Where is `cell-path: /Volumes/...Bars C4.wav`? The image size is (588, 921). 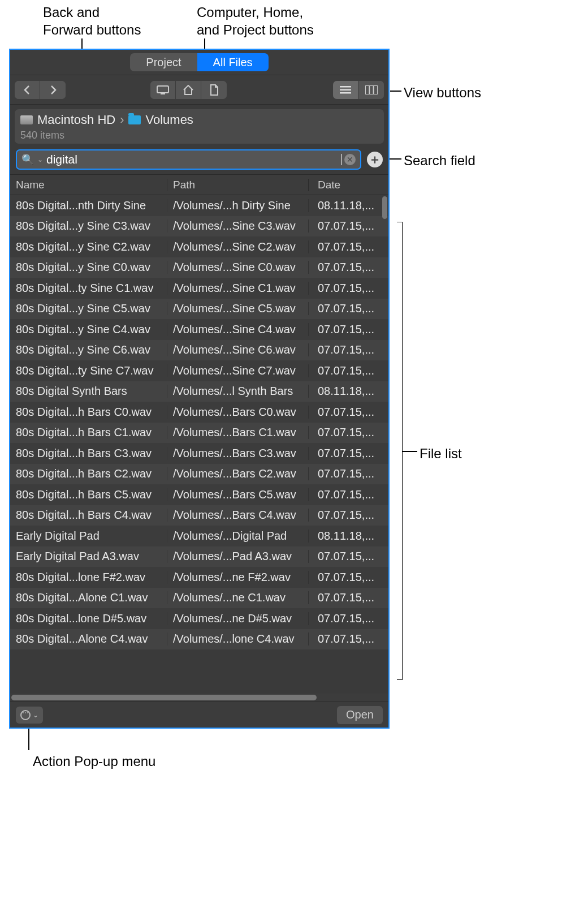
cell-path: /Volumes/...Bars C4.wav is located at coordinates (238, 515).